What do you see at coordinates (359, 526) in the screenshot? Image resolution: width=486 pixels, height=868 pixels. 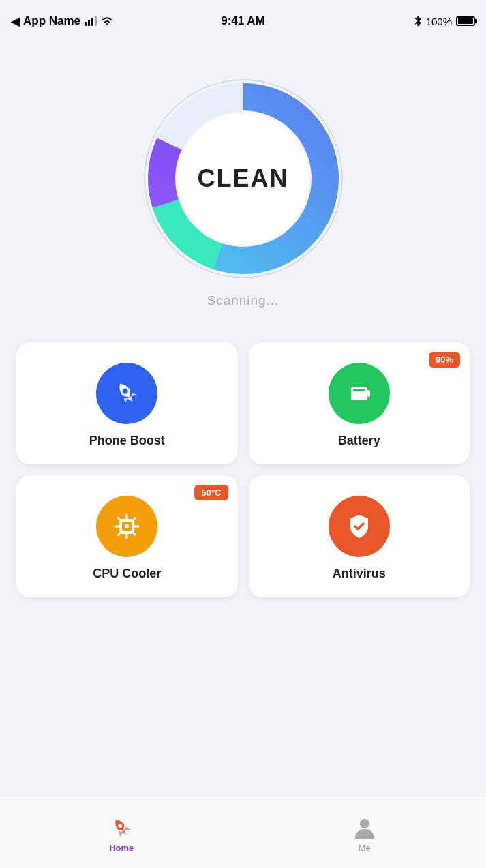 I see `antivirus-icon-bg` at bounding box center [359, 526].